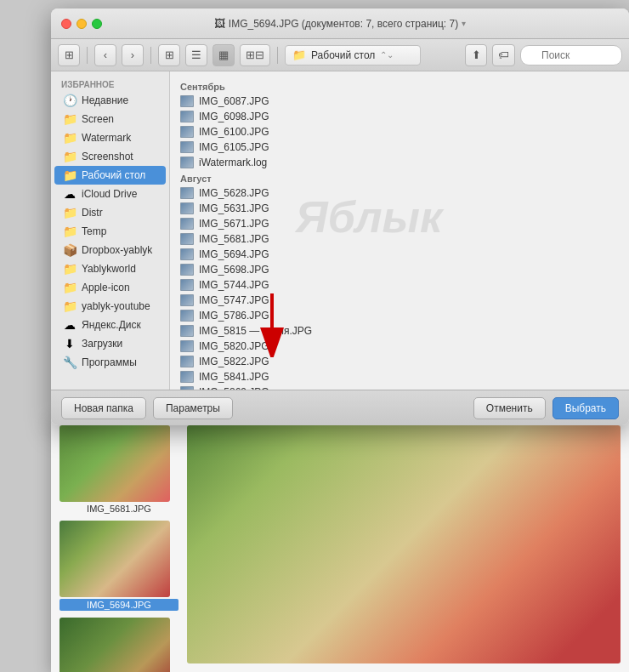  I want to click on sidebar-item-apple-icon: 📁 Apple-icon, so click(110, 288).